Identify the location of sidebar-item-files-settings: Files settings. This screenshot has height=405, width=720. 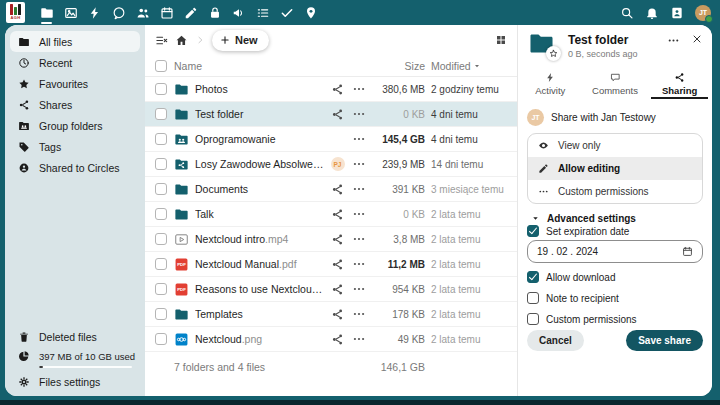
(75, 382).